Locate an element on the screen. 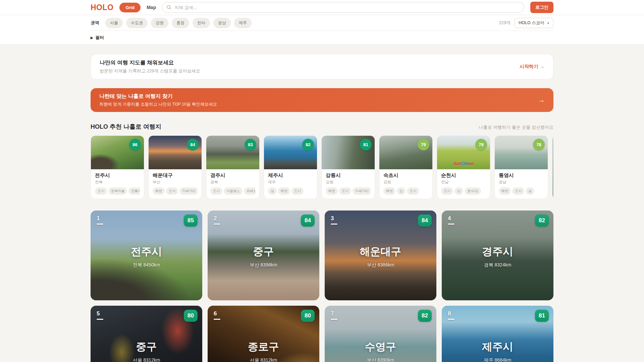 The image size is (644, 362). recommend-section-subtitle: 나홀로 여행하기 좋은 곳을 엄선했어요 is located at coordinates (516, 127).